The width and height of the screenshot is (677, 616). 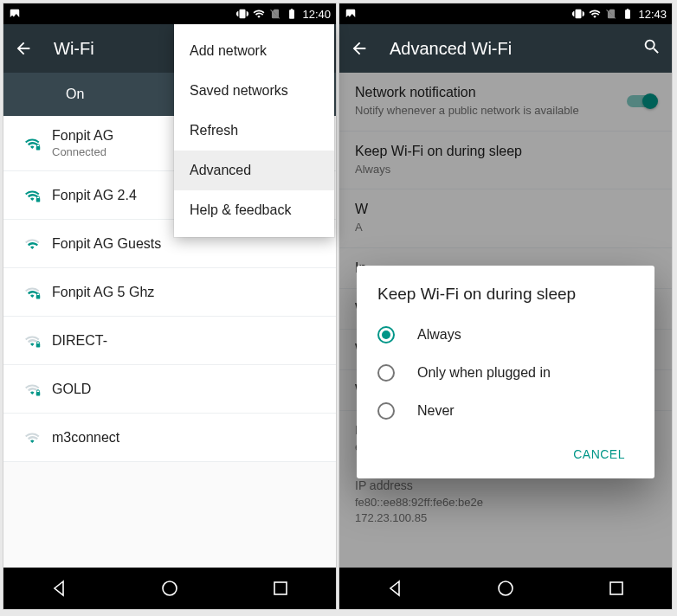 What do you see at coordinates (317, 14) in the screenshot?
I see `status-time: 12:40` at bounding box center [317, 14].